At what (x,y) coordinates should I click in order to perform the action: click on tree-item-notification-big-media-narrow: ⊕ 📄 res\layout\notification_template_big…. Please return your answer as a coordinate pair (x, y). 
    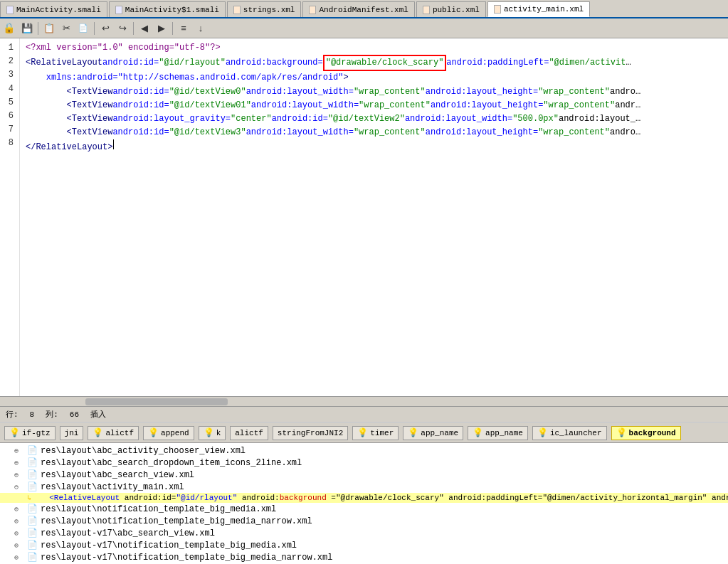
    Looking at the image, I should click on (364, 521).